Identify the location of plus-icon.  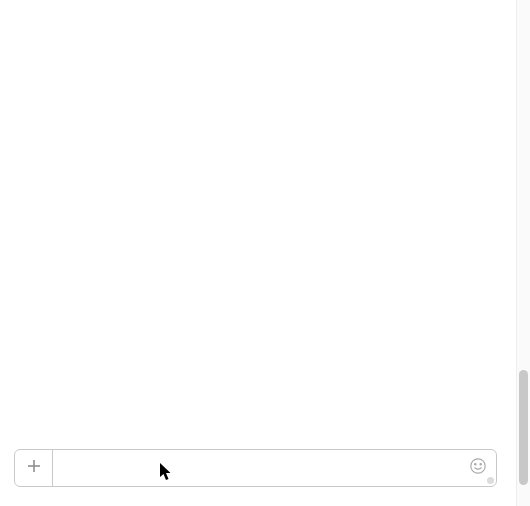
(34, 468).